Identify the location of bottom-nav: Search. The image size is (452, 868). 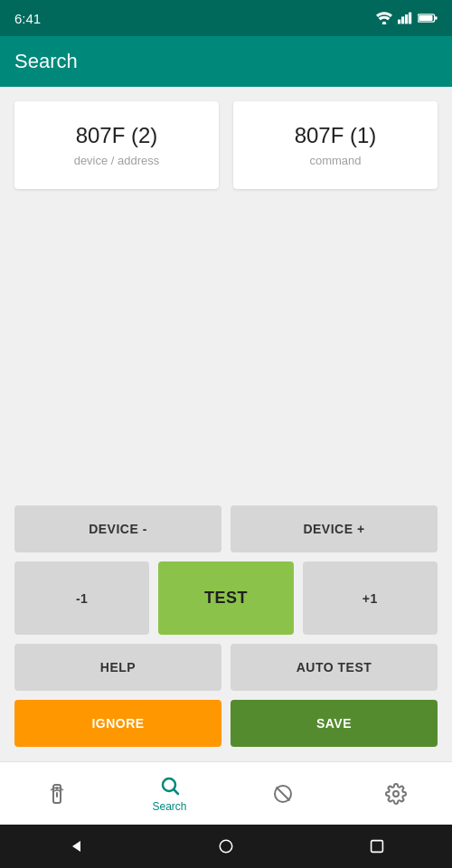
(226, 793).